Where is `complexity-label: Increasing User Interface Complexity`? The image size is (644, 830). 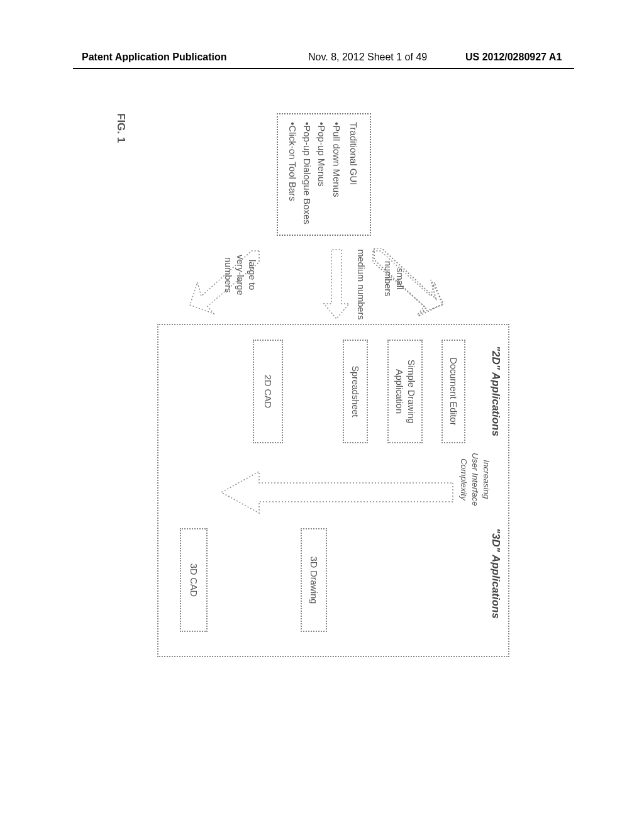
complexity-label: Increasing User Interface Complexity is located at coordinates (474, 479).